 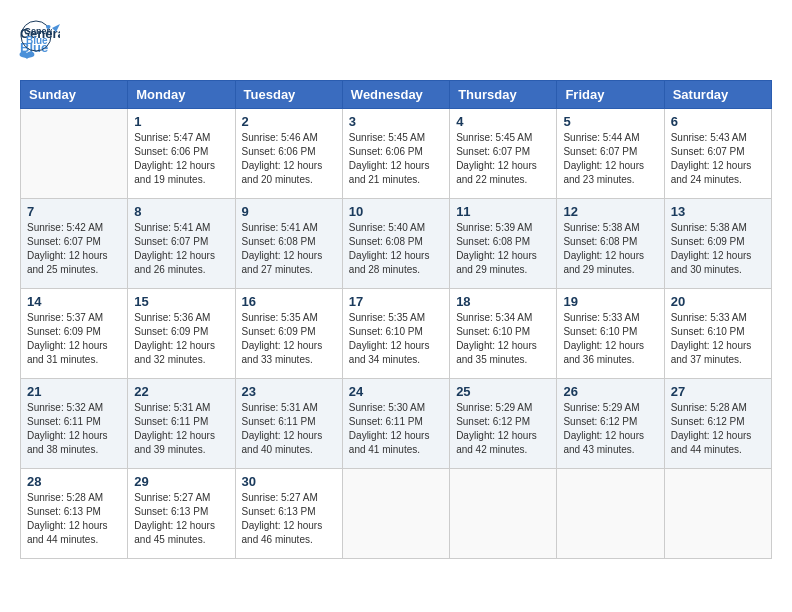 What do you see at coordinates (36, 36) in the screenshot?
I see `logo-container: General Blue` at bounding box center [36, 36].